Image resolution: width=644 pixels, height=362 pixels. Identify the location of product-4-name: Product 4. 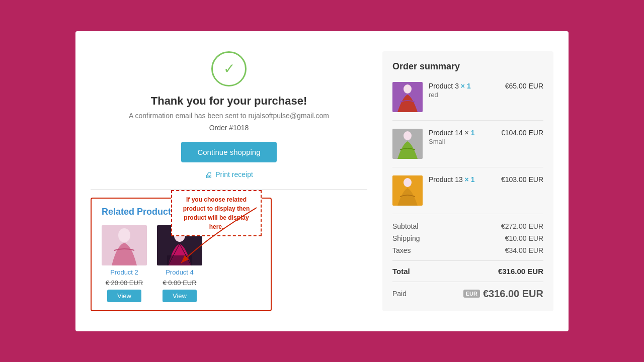
(180, 273).